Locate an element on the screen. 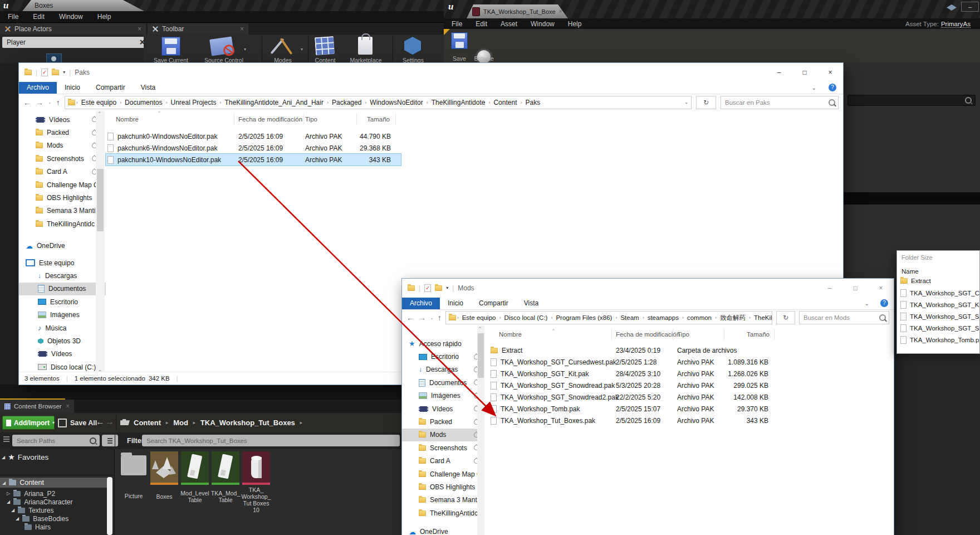 Image resolution: width=980 pixels, height=535 pixels. file-row: TKA_Workshop_Tomb.pak 2/5/2025 15:07 Arc… is located at coordinates (645, 409).